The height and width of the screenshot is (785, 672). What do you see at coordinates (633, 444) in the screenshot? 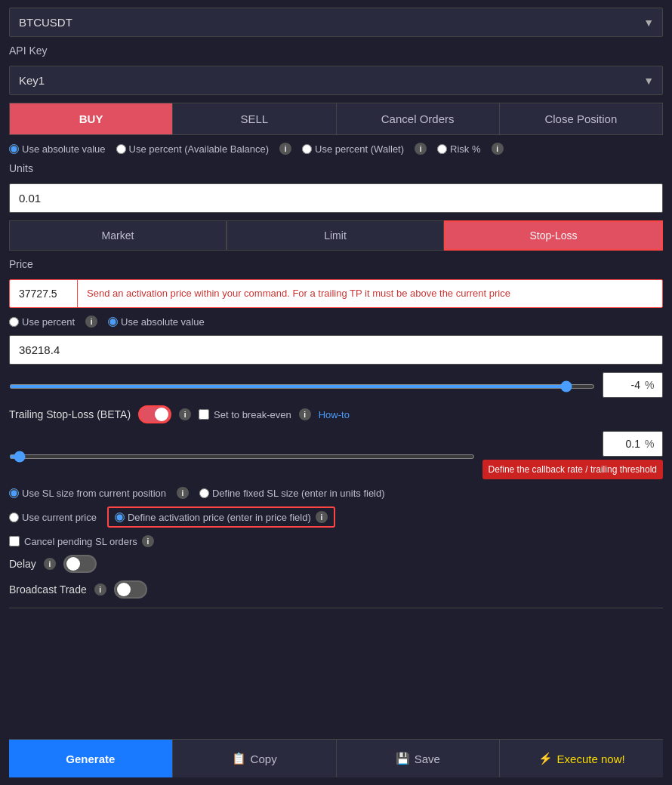
I see `callback-input-wrapper: %` at bounding box center [633, 444].